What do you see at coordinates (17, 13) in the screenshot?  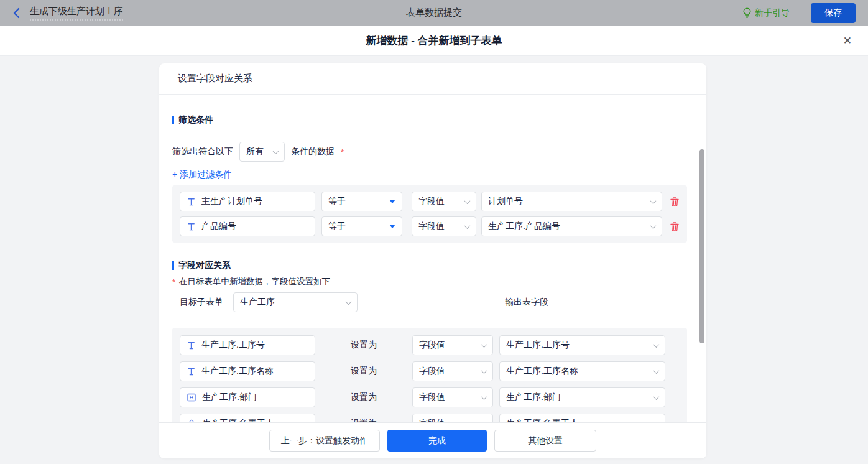 I see `back-button` at bounding box center [17, 13].